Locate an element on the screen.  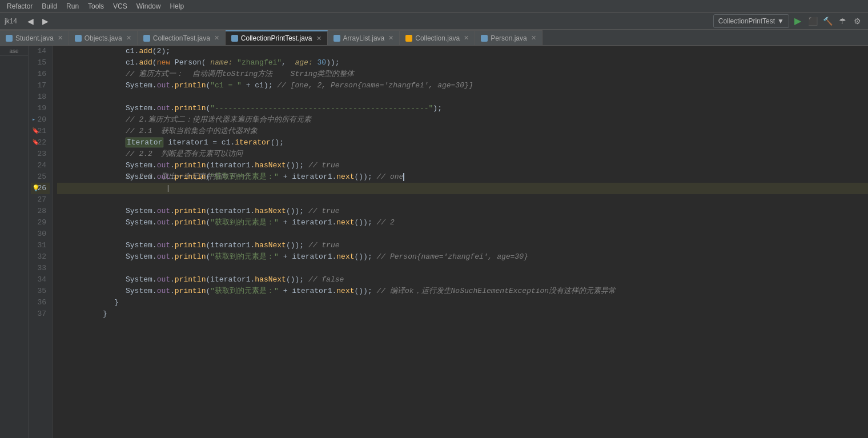
menu-run: Run is located at coordinates (73, 6).